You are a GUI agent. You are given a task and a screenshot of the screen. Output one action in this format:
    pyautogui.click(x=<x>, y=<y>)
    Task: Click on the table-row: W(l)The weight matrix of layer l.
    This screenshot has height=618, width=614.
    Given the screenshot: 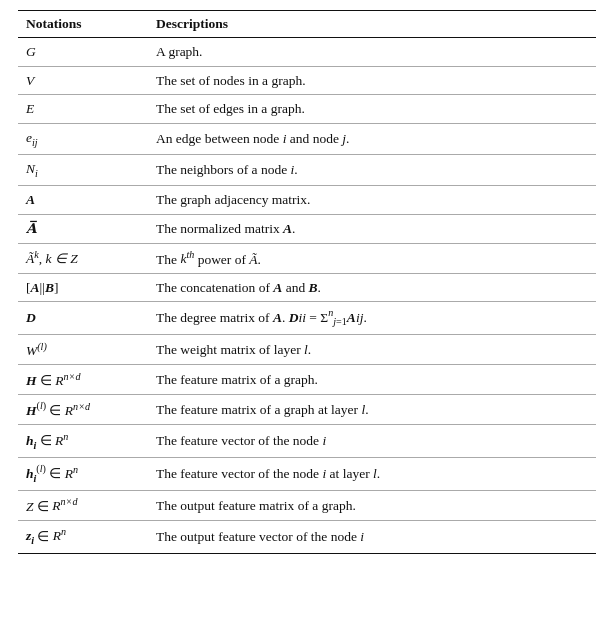 What is the action you would take?
    pyautogui.click(x=307, y=350)
    